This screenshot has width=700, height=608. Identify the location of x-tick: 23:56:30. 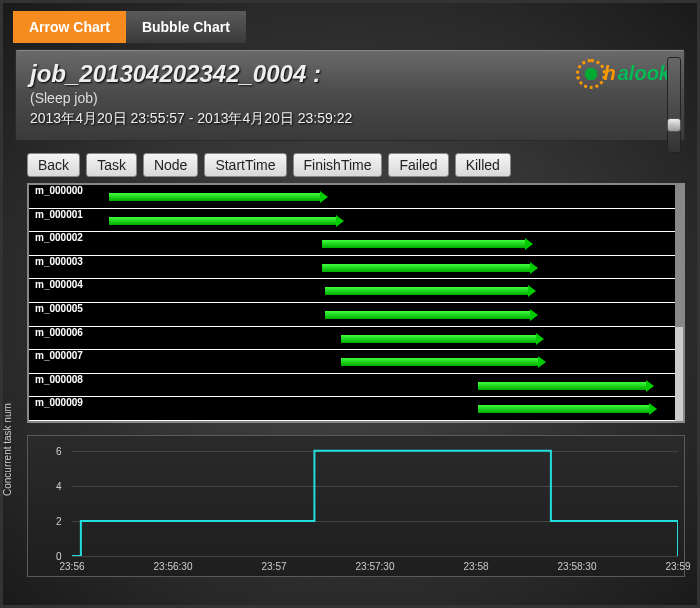
(174, 566).